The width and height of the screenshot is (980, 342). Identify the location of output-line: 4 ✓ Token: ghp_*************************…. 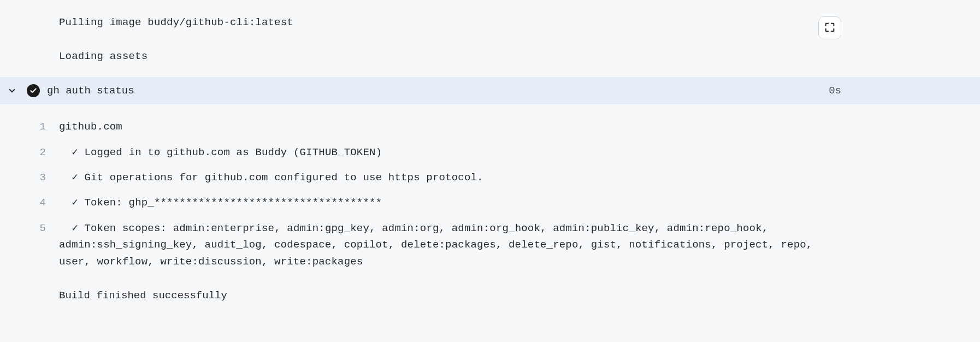
(490, 203).